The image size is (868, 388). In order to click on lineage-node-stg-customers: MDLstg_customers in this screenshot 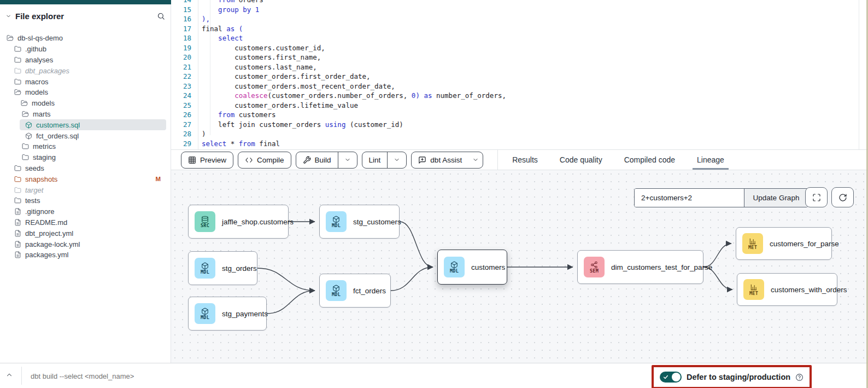, I will do `click(360, 222)`.